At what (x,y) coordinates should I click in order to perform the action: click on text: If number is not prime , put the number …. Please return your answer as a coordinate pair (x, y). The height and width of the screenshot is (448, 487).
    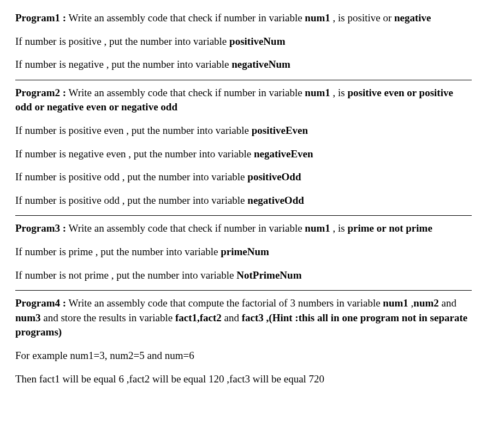
    Looking at the image, I should click on (126, 275).